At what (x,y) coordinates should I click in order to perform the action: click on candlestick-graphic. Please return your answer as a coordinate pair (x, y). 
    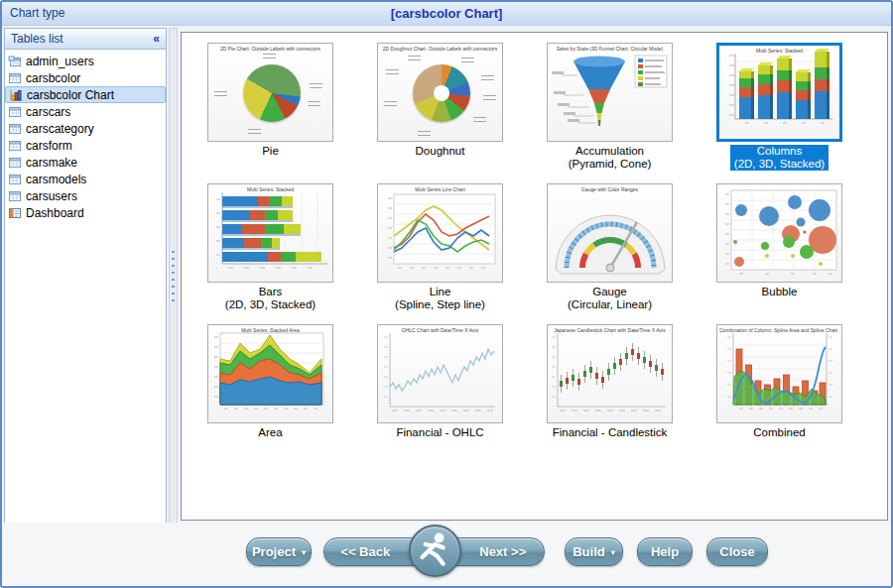
    Looking at the image, I should click on (609, 371).